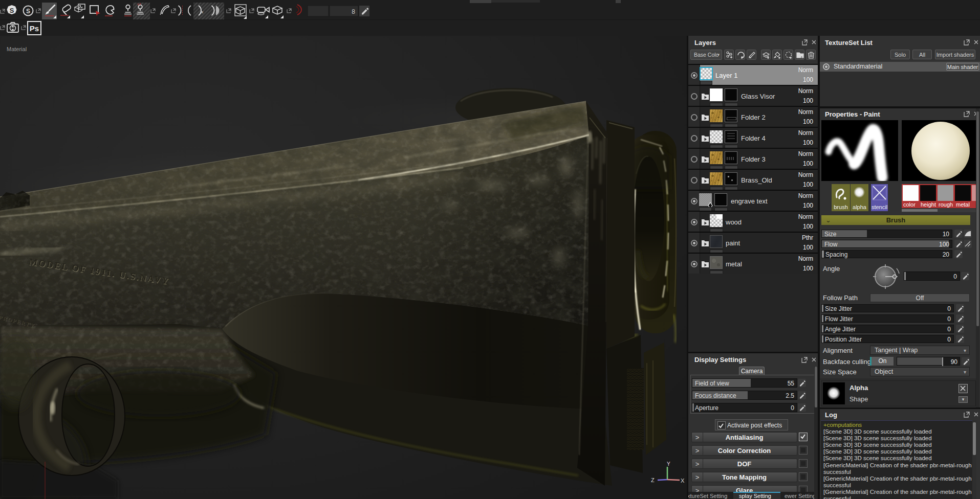 This screenshot has height=499, width=980. Describe the element at coordinates (202, 12) in the screenshot. I see `svg-text: x` at that location.